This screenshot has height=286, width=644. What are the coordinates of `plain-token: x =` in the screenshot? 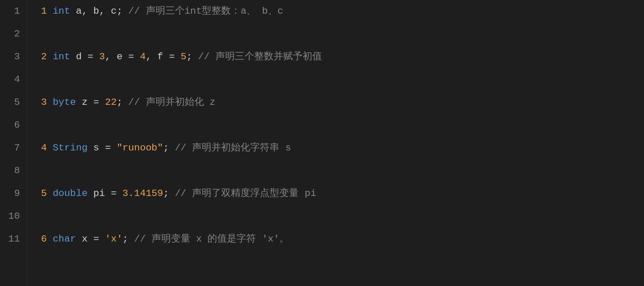 It's located at (90, 239).